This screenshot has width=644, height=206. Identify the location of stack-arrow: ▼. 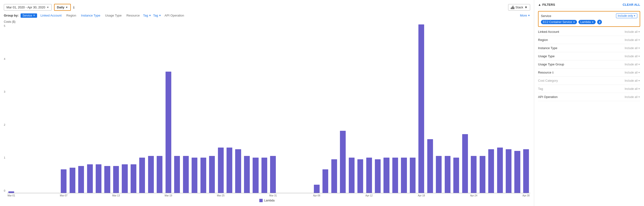
(526, 7).